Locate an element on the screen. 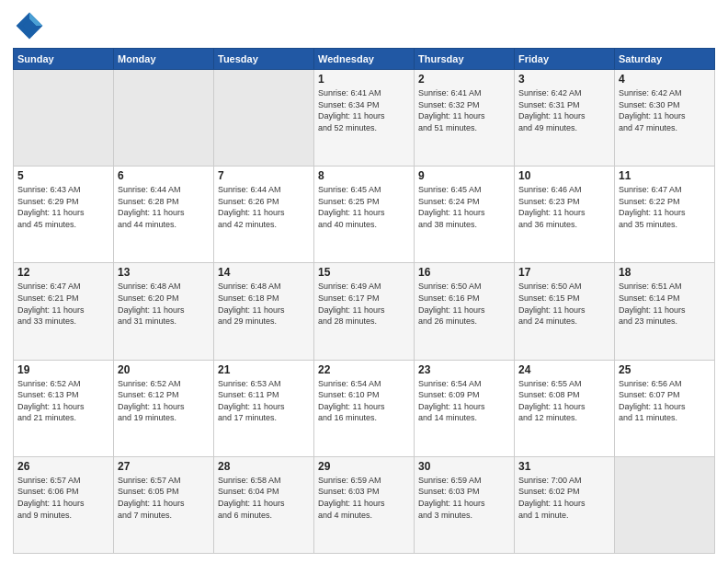  day-cell: 16Sunrise: 6:50 AM Sunset: 6:16 PM Dayli… is located at coordinates (465, 311).